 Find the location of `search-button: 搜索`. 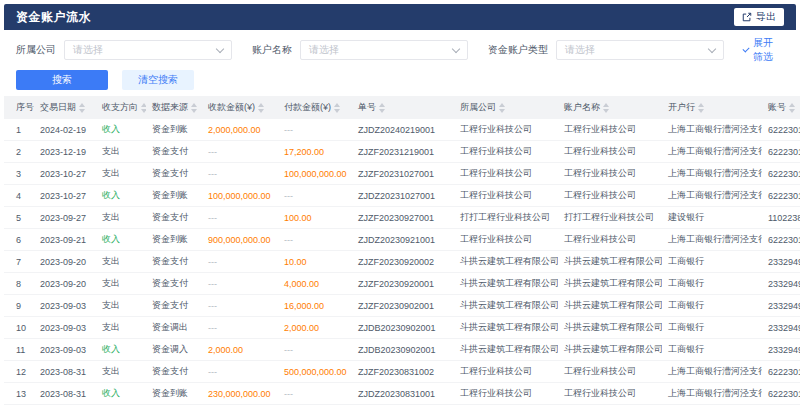

search-button: 搜索 is located at coordinates (62, 80).